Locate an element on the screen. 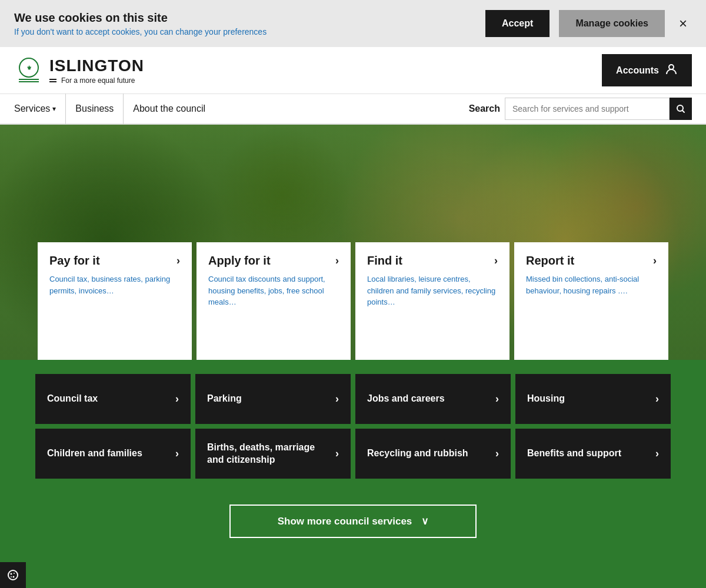  service-button-7: Benefits and support › is located at coordinates (593, 454).